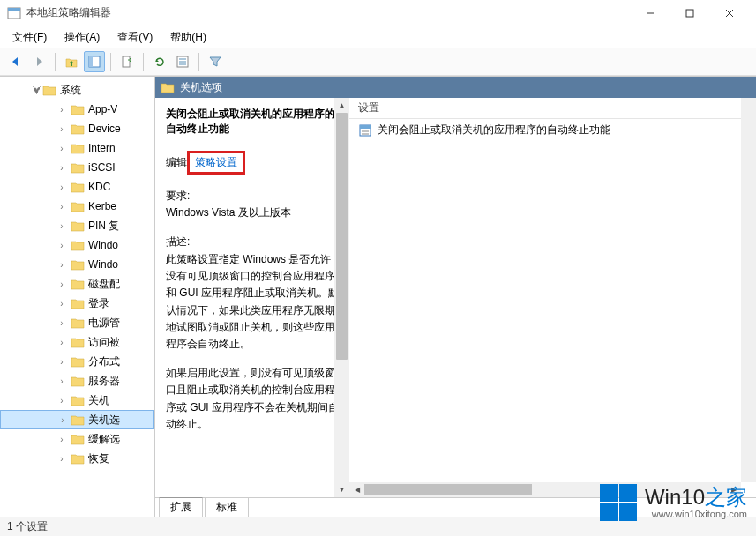 Image resolution: width=756 pixels, height=536 pixels. What do you see at coordinates (552, 130) in the screenshot?
I see `settings-list-item: 关闭会阻止或取消关机的应用程序的自动终止功能` at bounding box center [552, 130].